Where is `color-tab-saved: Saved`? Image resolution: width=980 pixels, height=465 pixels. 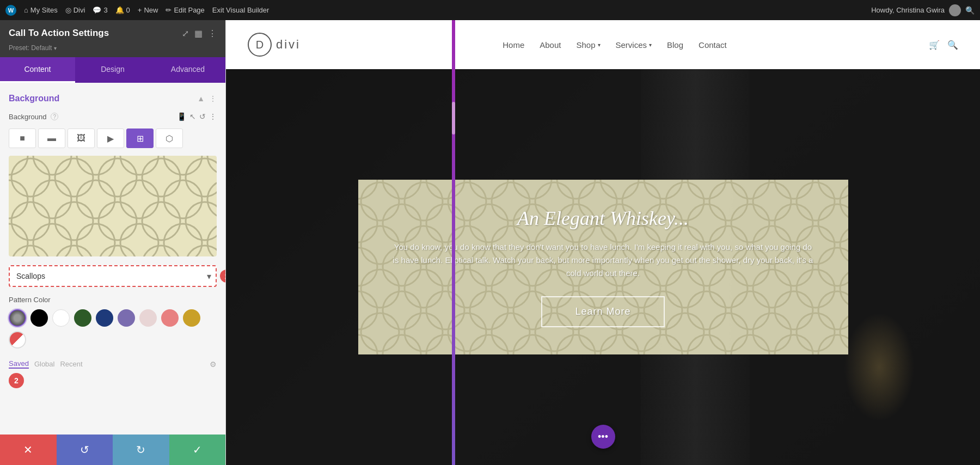
color-tab-saved: Saved is located at coordinates (19, 364).